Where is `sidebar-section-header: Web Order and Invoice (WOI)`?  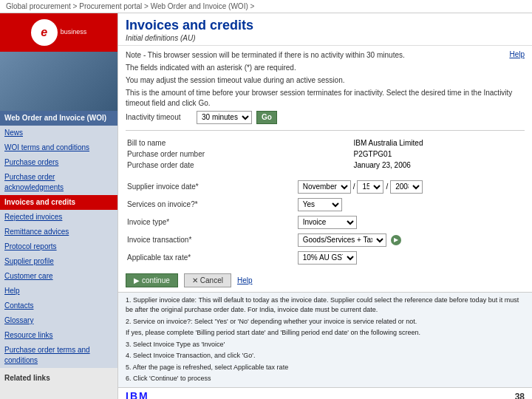 sidebar-section-header: Web Order and Invoice (WOI) is located at coordinates (59, 118).